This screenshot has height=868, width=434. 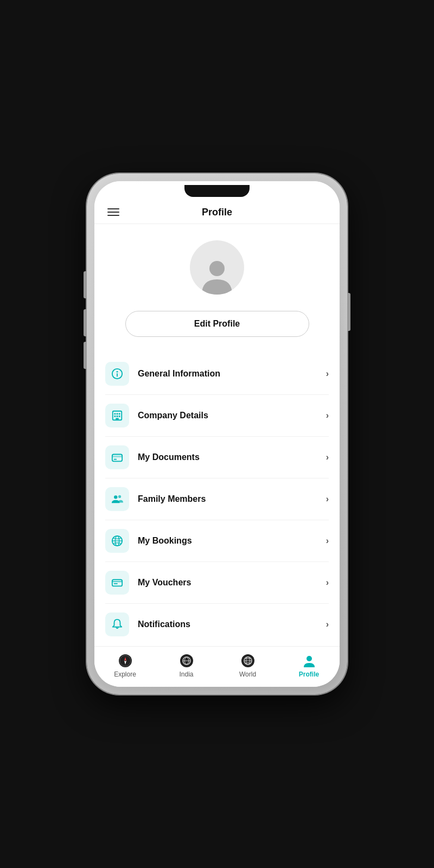 I want to click on general-information-chevron: ›, so click(x=328, y=374).